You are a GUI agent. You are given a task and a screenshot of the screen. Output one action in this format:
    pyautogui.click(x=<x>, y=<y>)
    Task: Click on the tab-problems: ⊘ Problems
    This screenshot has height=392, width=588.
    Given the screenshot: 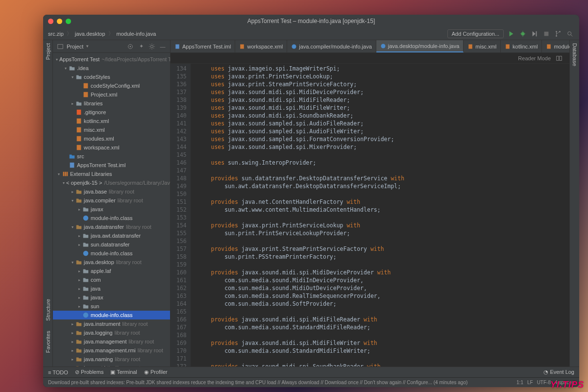 What is the action you would take?
    pyautogui.click(x=89, y=372)
    